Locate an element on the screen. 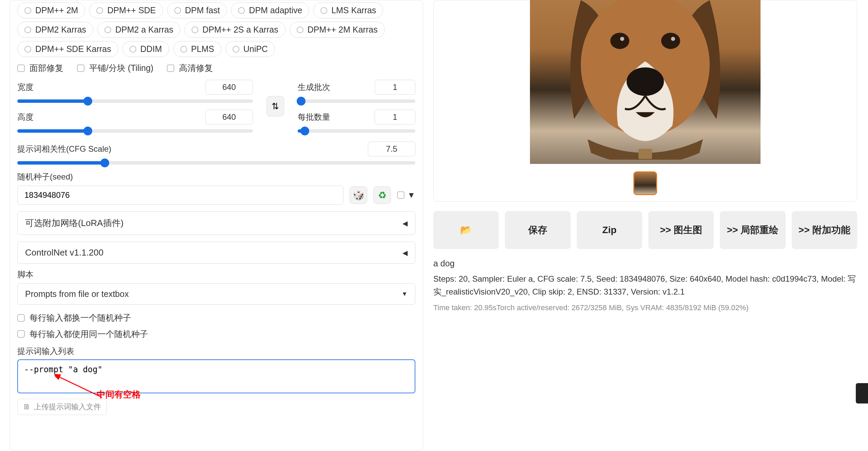 The image size is (868, 451). each-line-same-seed-checkbox: 每行输入都使用同一个随机种子 is located at coordinates (83, 334).